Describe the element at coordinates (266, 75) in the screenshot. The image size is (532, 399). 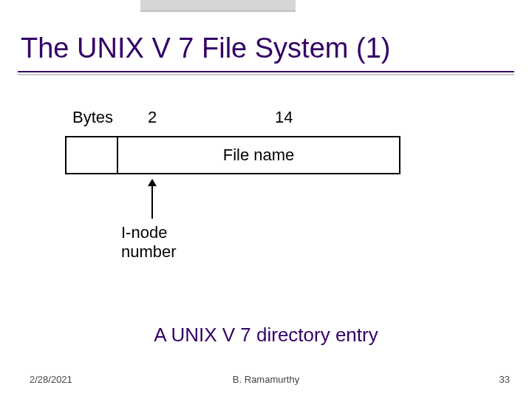
I see `title-underline-shadow` at that location.